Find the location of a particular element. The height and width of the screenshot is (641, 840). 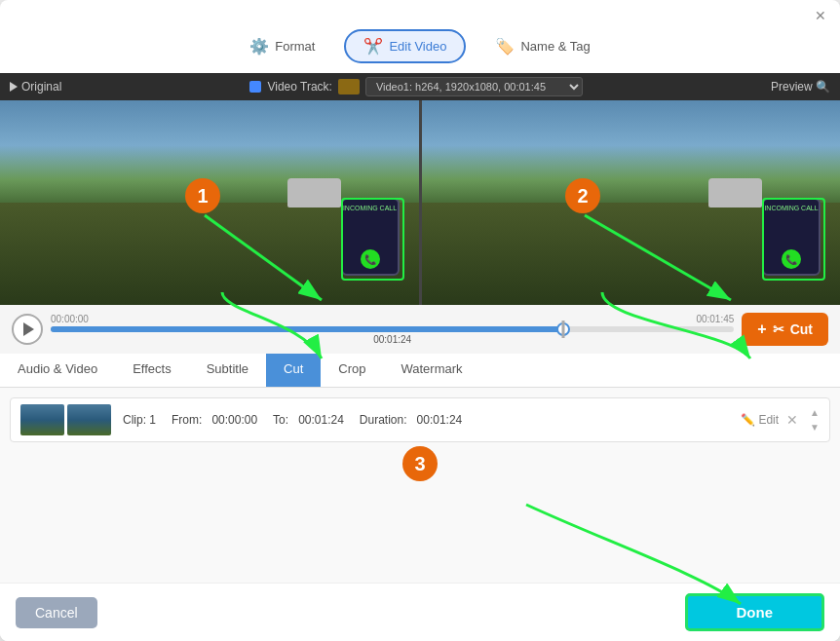

preview-label: Preview 🔍 is located at coordinates (801, 87).